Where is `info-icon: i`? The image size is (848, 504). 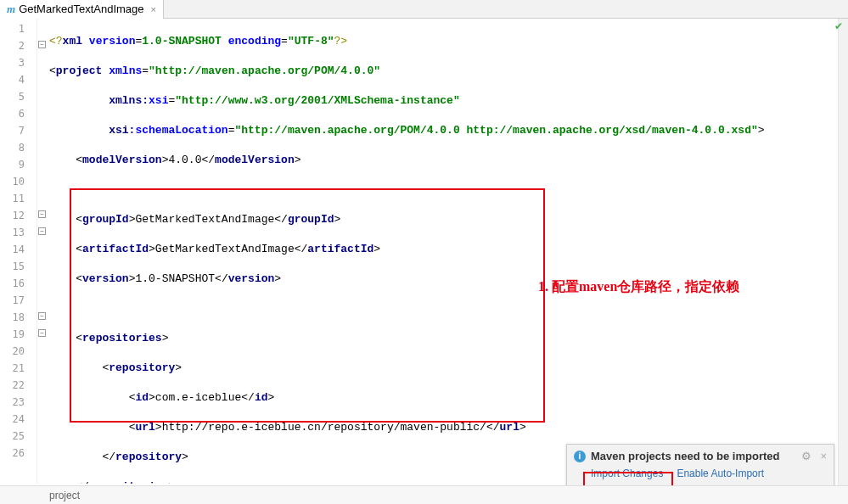 info-icon: i is located at coordinates (580, 456).